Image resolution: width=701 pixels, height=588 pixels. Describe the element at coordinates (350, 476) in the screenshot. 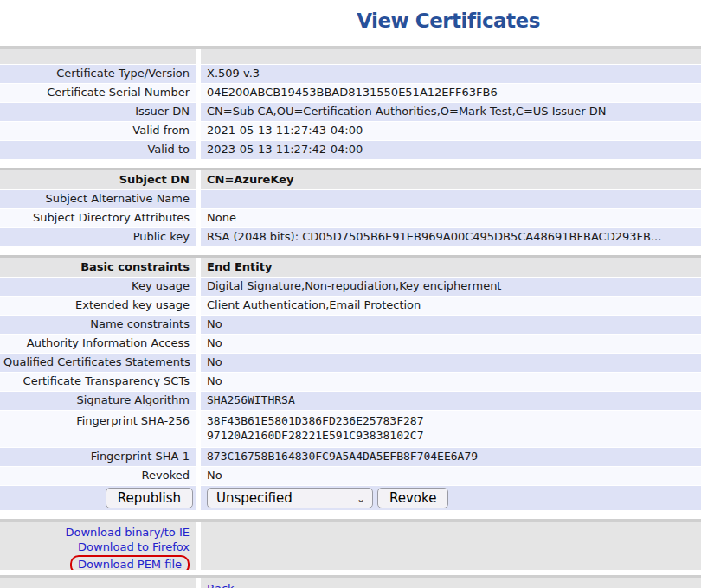

I see `table-row: Revoked No` at that location.